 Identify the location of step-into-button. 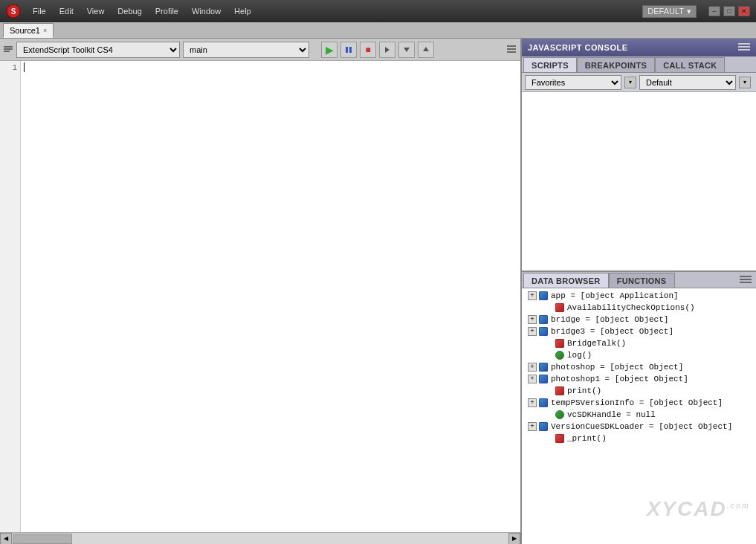
(407, 50).